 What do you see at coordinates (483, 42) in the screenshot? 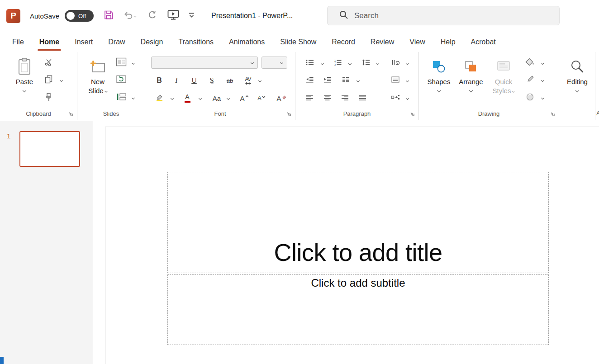
I see `tab-acrobat: Acrobat` at bounding box center [483, 42].